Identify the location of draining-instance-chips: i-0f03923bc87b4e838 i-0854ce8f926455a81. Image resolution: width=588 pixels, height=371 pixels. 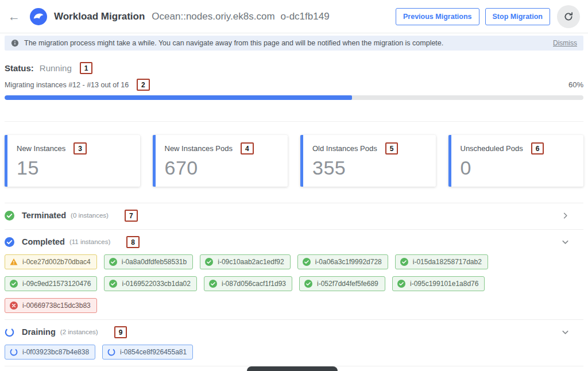
(294, 352).